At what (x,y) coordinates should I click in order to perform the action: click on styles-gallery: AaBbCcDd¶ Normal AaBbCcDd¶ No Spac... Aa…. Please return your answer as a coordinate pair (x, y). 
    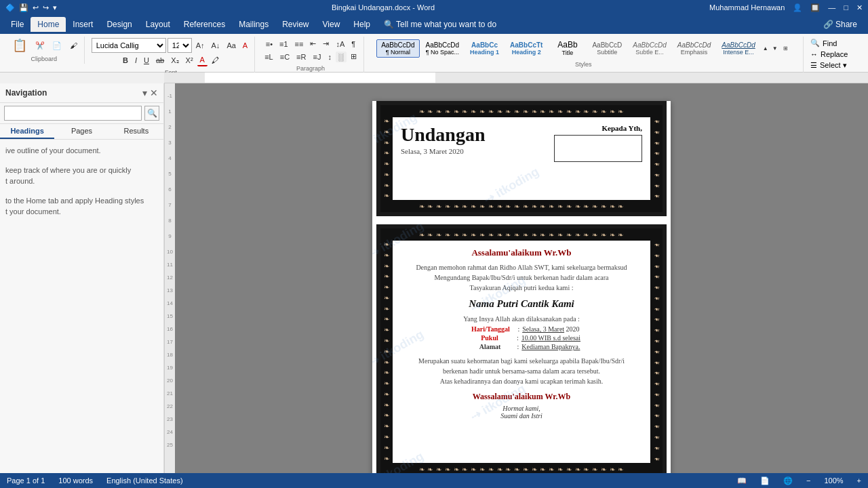
    Looking at the image, I should click on (583, 48).